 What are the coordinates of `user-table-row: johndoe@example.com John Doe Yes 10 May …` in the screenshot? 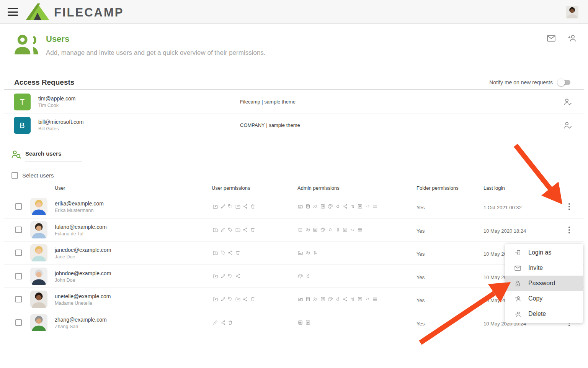 It's located at (294, 277).